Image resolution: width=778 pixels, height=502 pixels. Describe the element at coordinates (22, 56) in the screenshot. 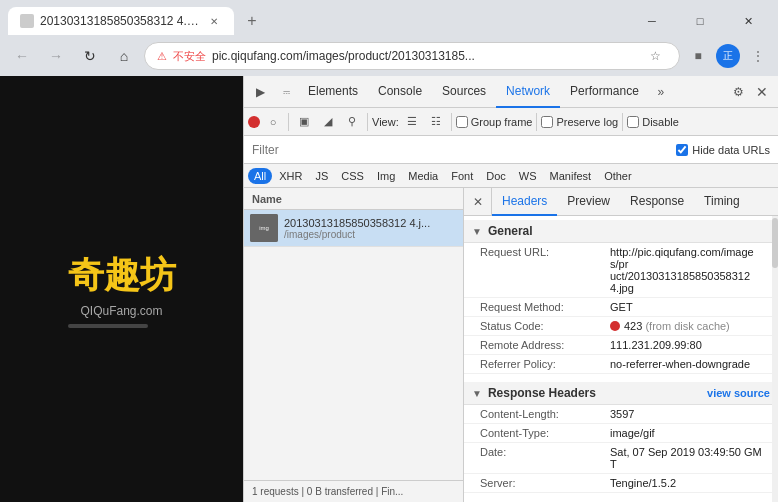

I see `back-button: ←` at that location.